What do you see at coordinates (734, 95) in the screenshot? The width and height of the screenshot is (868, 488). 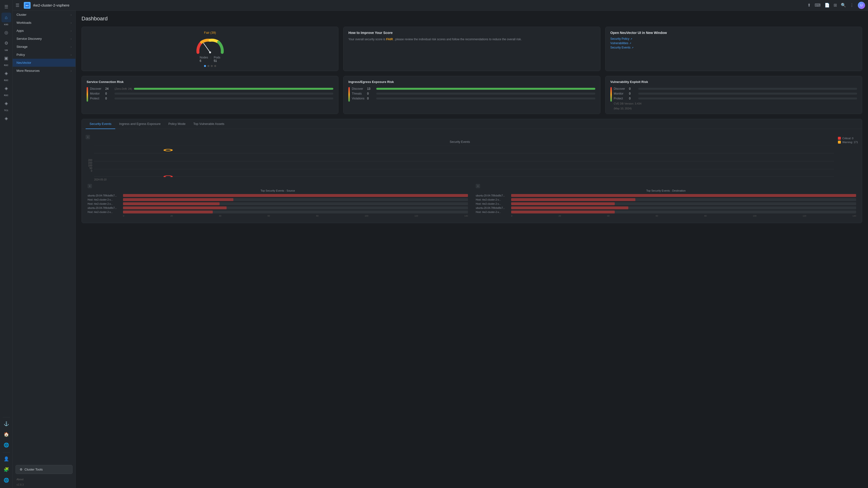 I see `vulnerability-risk-card: Vulnerability Exploit Risk Discover 0 Mo…` at bounding box center [734, 95].